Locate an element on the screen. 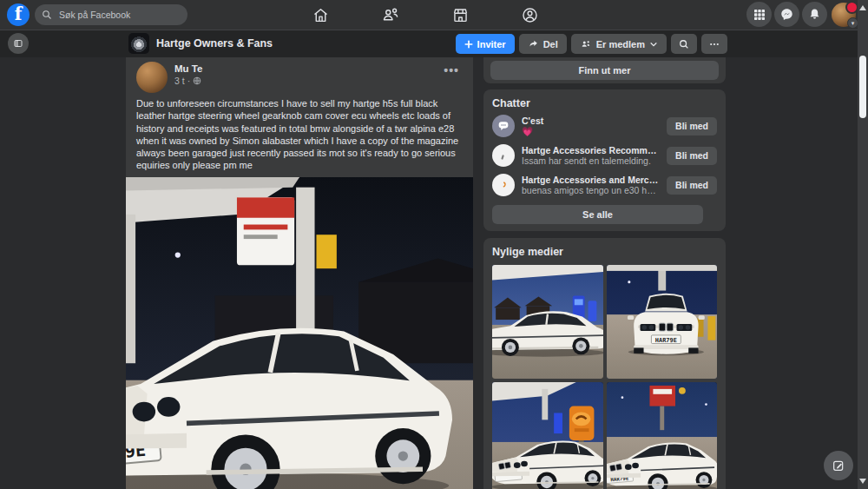  invite-button: Inviter is located at coordinates (485, 43).